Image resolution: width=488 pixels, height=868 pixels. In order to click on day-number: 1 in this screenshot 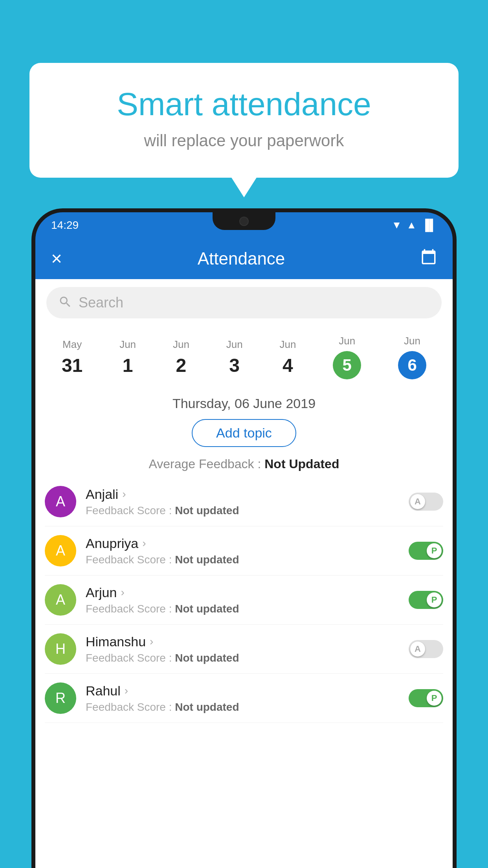, I will do `click(128, 366)`.